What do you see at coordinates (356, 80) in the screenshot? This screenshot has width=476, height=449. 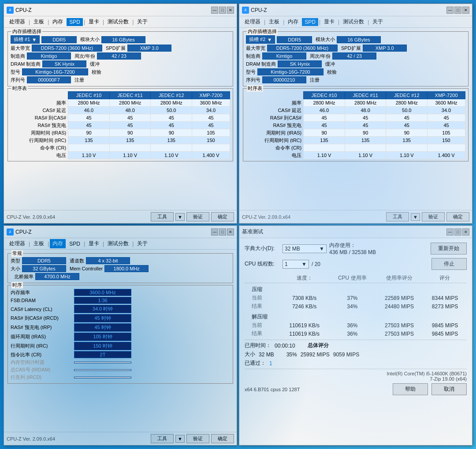 I see `serial-row-2: 序列号 00000210 注册` at bounding box center [356, 80].